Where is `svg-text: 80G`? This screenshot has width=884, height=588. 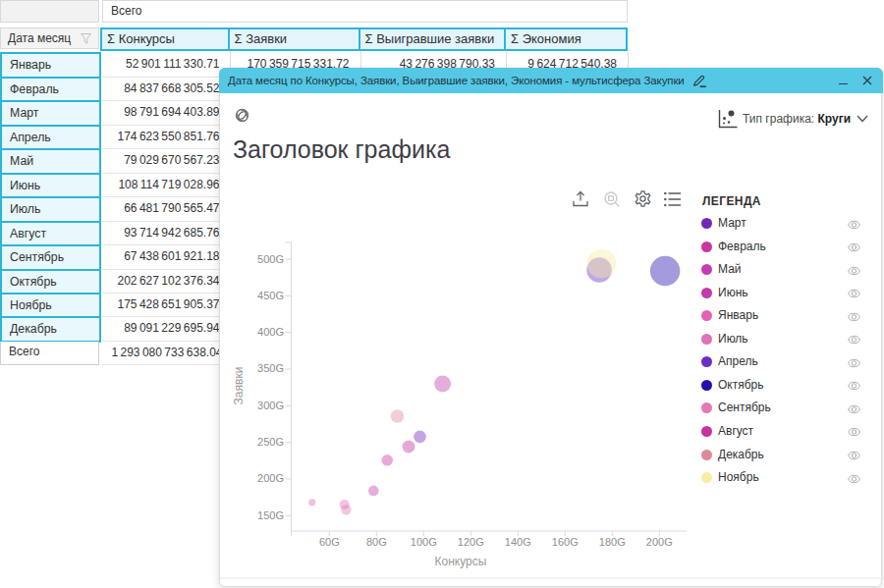
svg-text: 80G is located at coordinates (377, 542).